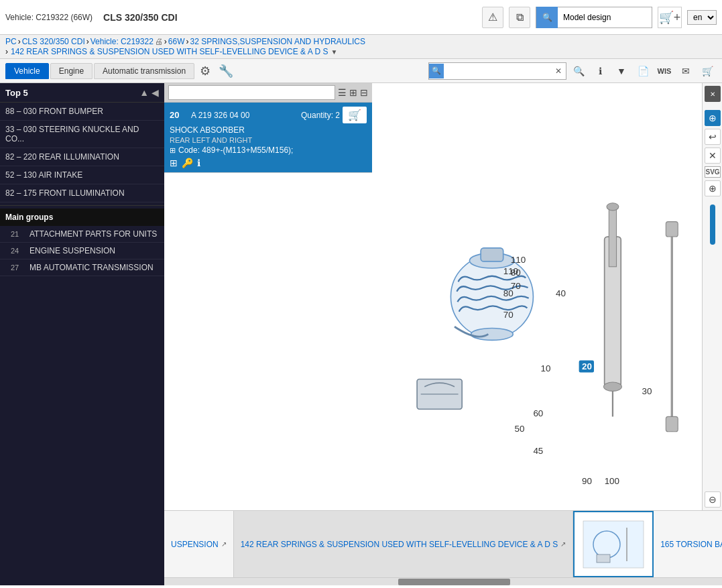 The height and width of the screenshot is (588, 722). Describe the element at coordinates (600, 71) in the screenshot. I see `info-icon: ℹ` at that location.